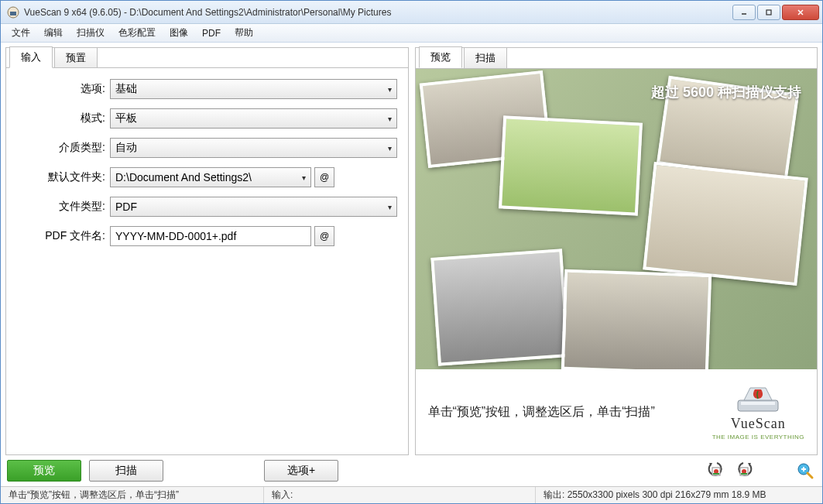  What do you see at coordinates (759, 437) in the screenshot?
I see `brand-tagline: THE IMAGE IS EVERYTHING` at bounding box center [759, 437].